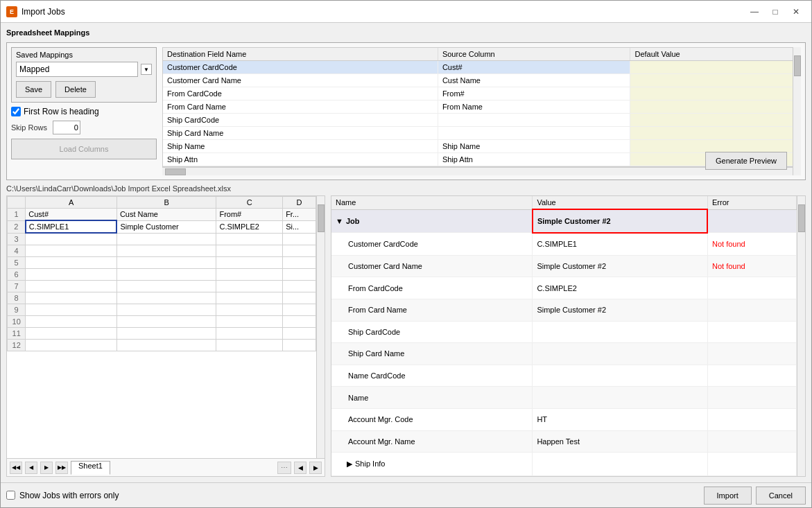 The image size is (812, 508). Describe the element at coordinates (316, 468) in the screenshot. I see `sheet-scroll-right: ▶` at that location.